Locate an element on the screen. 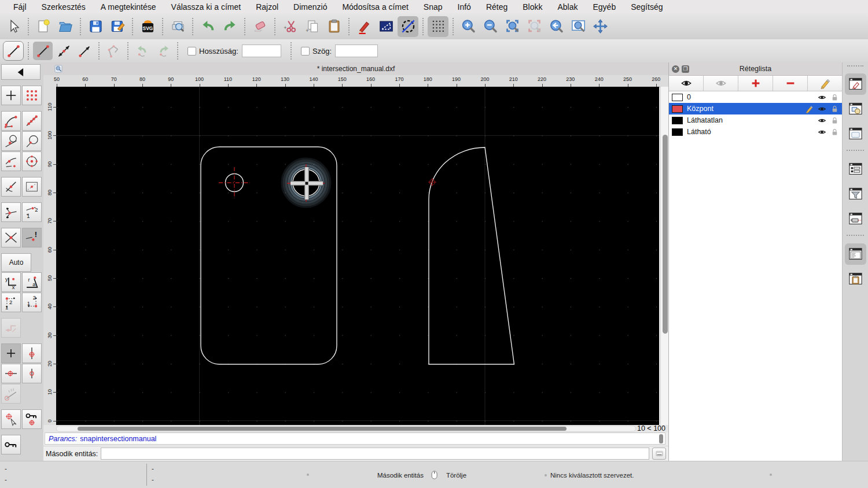 Image resolution: width=868 pixels, height=488 pixels. close-panel-button: ✕ is located at coordinates (676, 69).